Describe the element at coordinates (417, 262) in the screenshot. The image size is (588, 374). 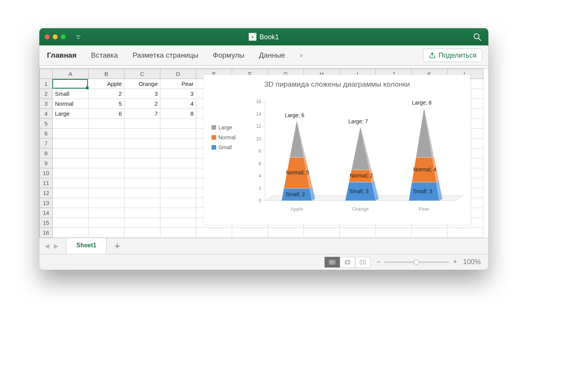
I see `zoom-slider-thumb` at that location.